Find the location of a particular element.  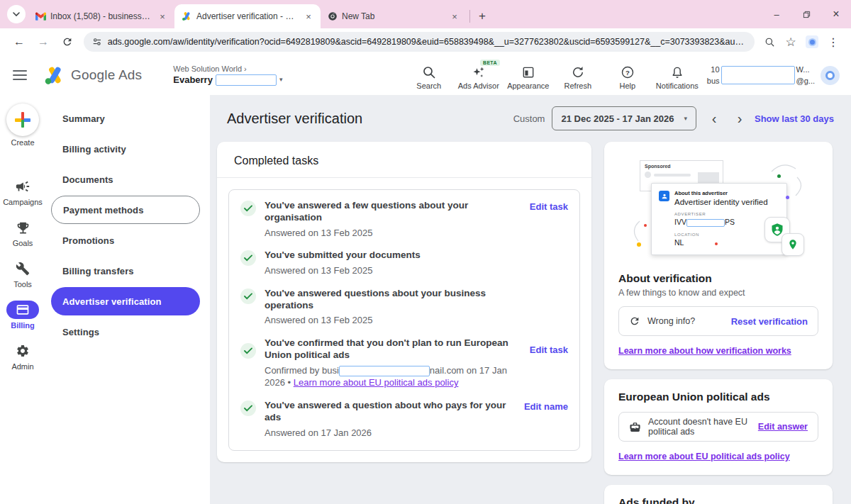

tab-new-tab: New Tab × is located at coordinates (394, 16).